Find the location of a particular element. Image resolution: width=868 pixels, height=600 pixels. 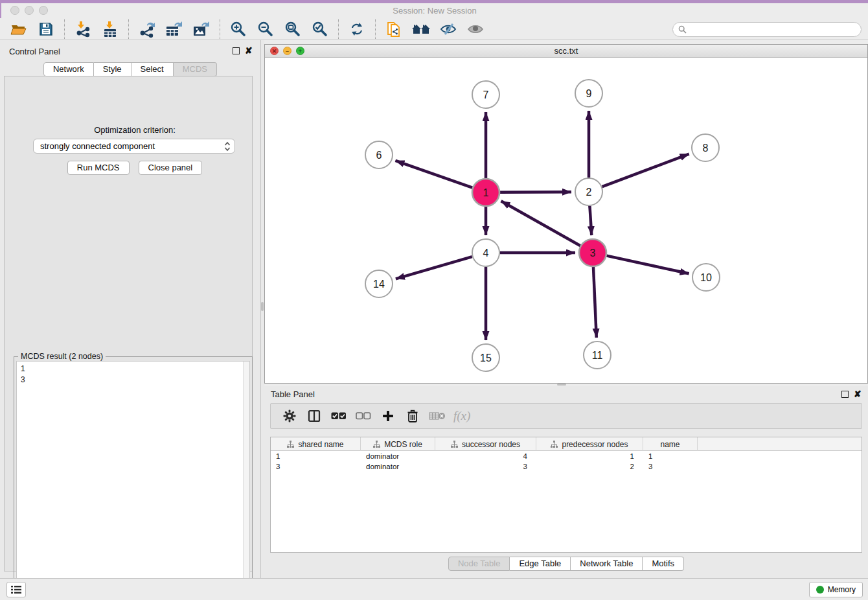

graph-node-2: 2 is located at coordinates (589, 192).